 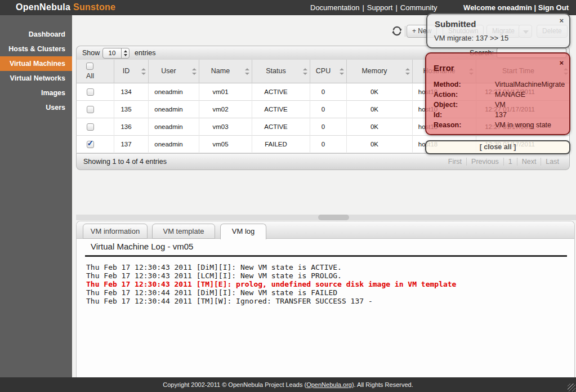 I want to click on select-all-checkbox, so click(x=90, y=66).